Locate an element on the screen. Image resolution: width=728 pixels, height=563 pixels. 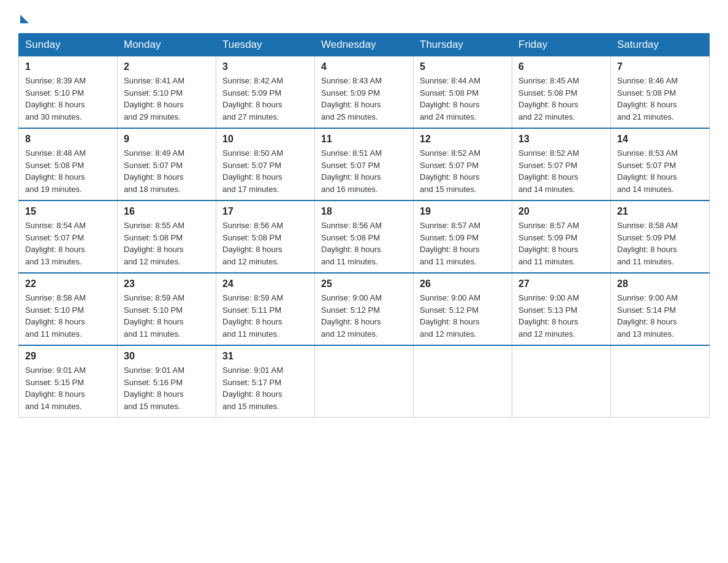
day-number: 4 is located at coordinates (364, 67).